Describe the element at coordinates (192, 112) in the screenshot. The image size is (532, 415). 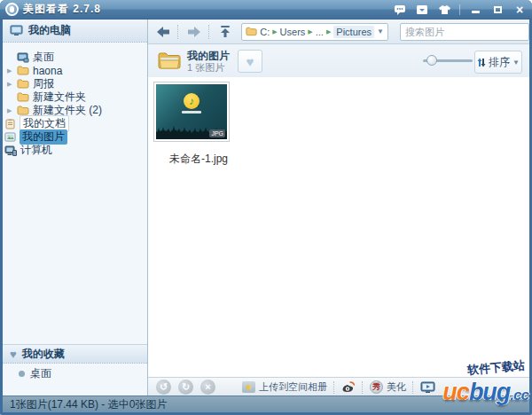
I see `thumbnail-caption-bar` at that location.